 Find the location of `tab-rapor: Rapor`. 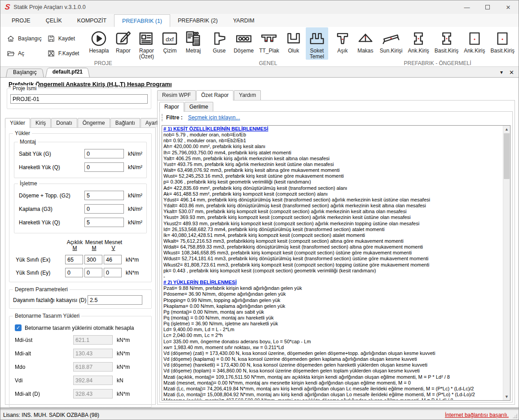

tab-rapor: Rapor is located at coordinates (172, 107).